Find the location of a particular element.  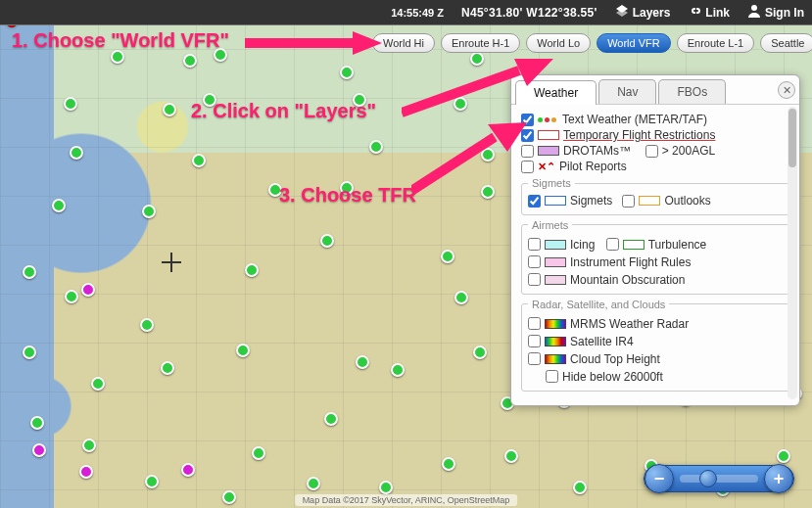

chart-world-vfr-button: World VFR is located at coordinates (634, 43).